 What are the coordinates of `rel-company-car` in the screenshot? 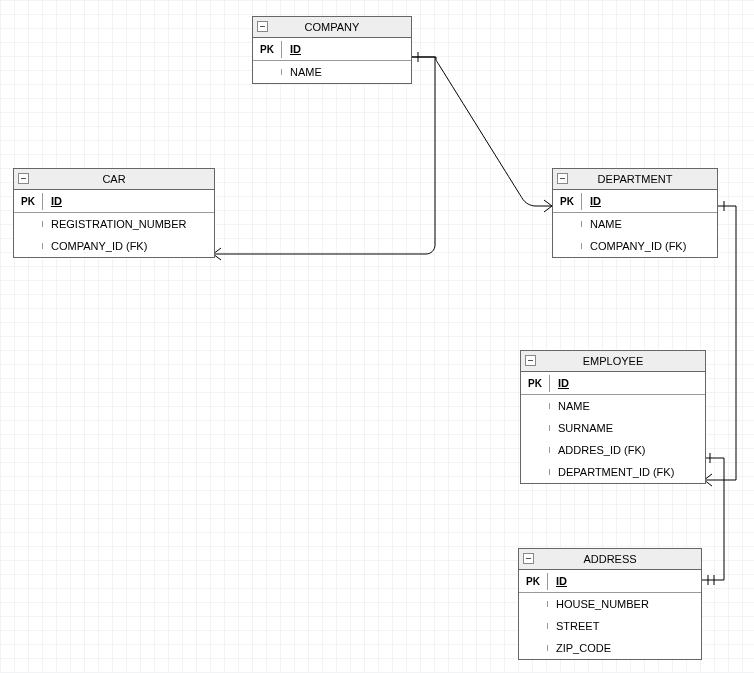 It's located at (324, 156).